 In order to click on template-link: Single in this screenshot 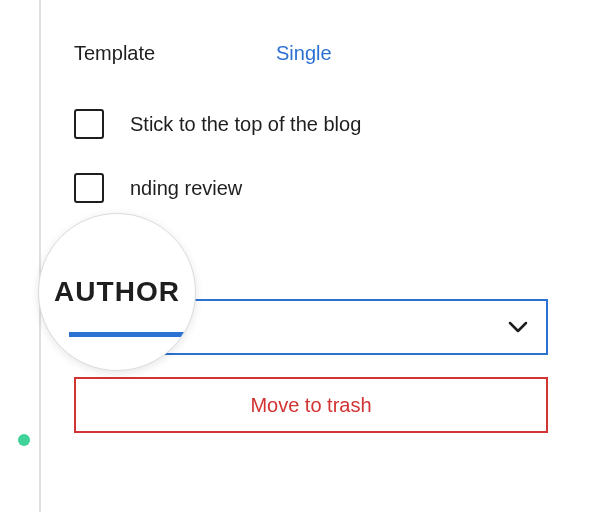, I will do `click(304, 54)`.